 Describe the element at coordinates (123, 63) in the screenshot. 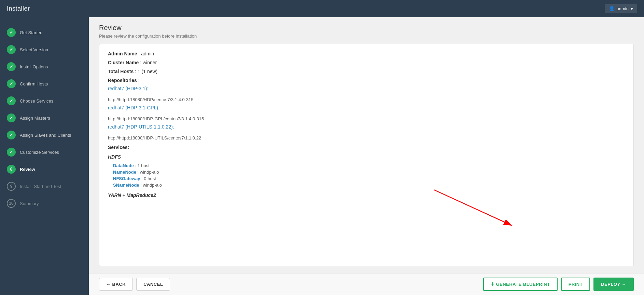

I see `cluster-name-label: Cluster Name` at that location.